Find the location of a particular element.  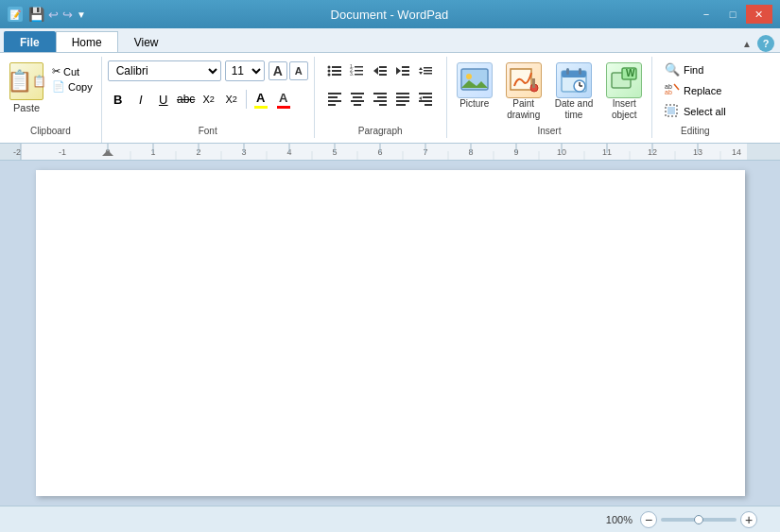

insert-buttons: Picture Paintdrawing Date andtime is located at coordinates (550, 92).